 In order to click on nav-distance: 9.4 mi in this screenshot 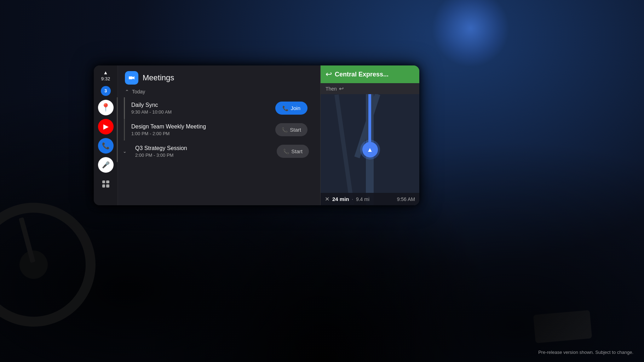, I will do `click(363, 199)`.